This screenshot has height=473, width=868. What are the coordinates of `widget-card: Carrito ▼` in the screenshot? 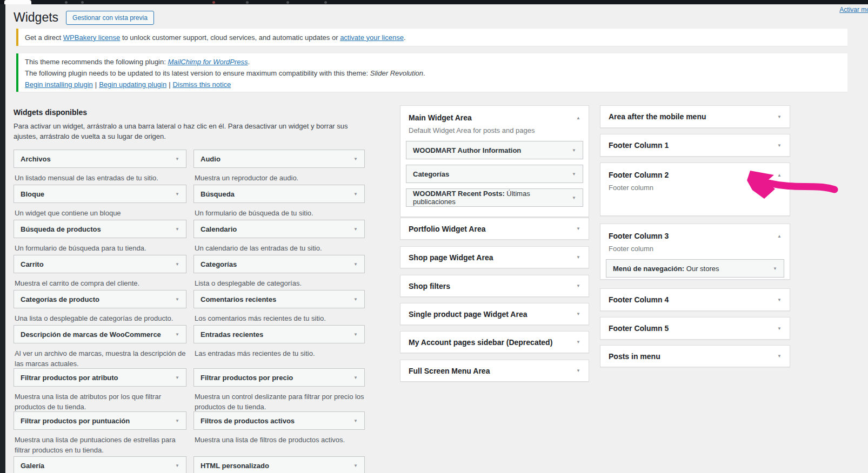 It's located at (100, 264).